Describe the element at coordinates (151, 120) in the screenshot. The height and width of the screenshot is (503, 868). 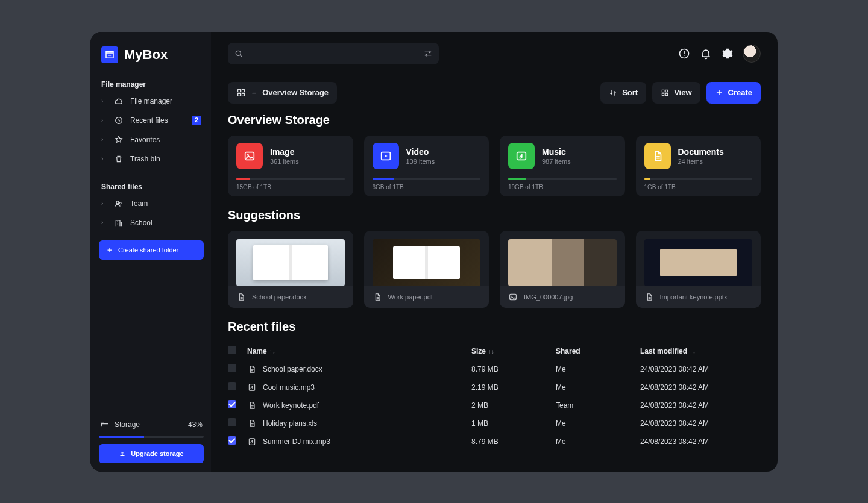
I see `sidebar-item-recent-files: › Recent files 2` at that location.